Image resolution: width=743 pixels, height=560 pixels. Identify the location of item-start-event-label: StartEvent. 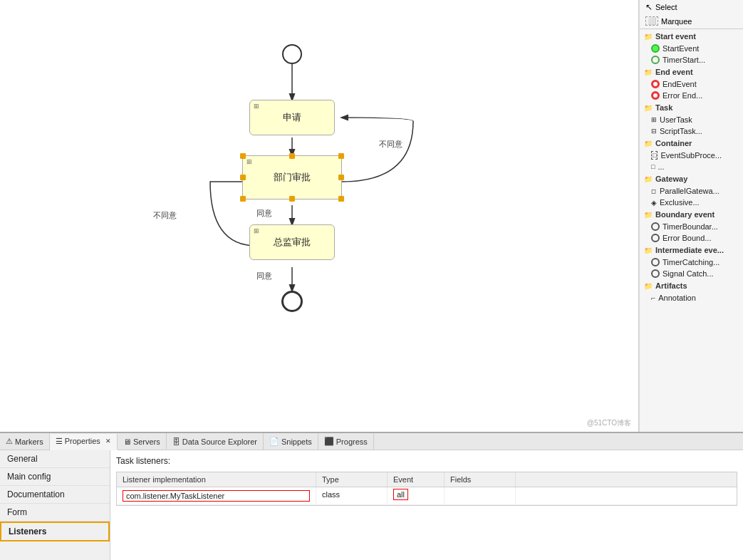
(681, 48).